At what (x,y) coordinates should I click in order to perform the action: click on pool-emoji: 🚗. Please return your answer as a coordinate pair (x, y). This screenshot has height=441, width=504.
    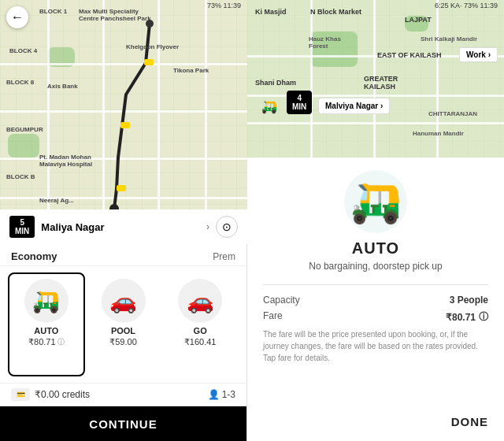
    Looking at the image, I should click on (123, 301).